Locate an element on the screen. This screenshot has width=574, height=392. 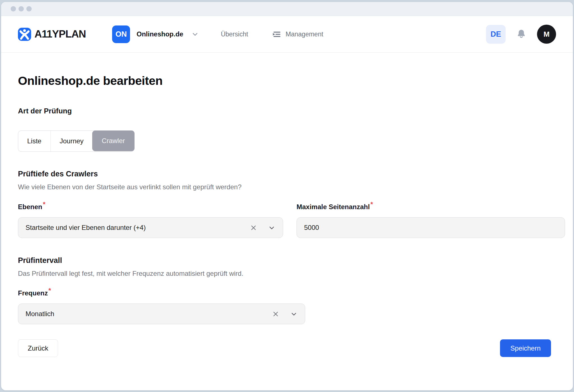
interval-description: Das Prüfintervall legt fest, mit welcher… is located at coordinates (291, 274).